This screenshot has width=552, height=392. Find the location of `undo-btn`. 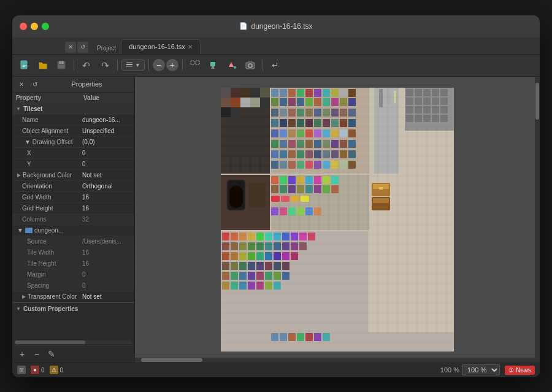

undo-btn is located at coordinates (86, 65).